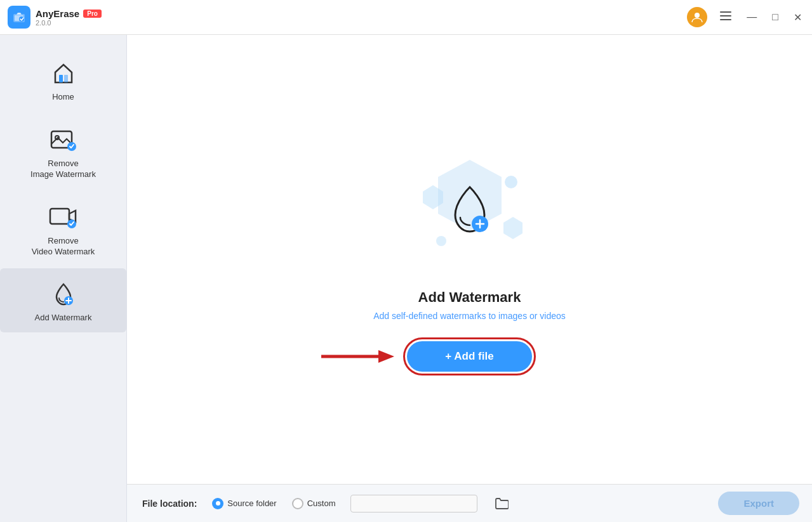  What do you see at coordinates (63, 229) in the screenshot?
I see `sidebar-item-remove-video: RemoveVideo Watermark` at bounding box center [63, 229].